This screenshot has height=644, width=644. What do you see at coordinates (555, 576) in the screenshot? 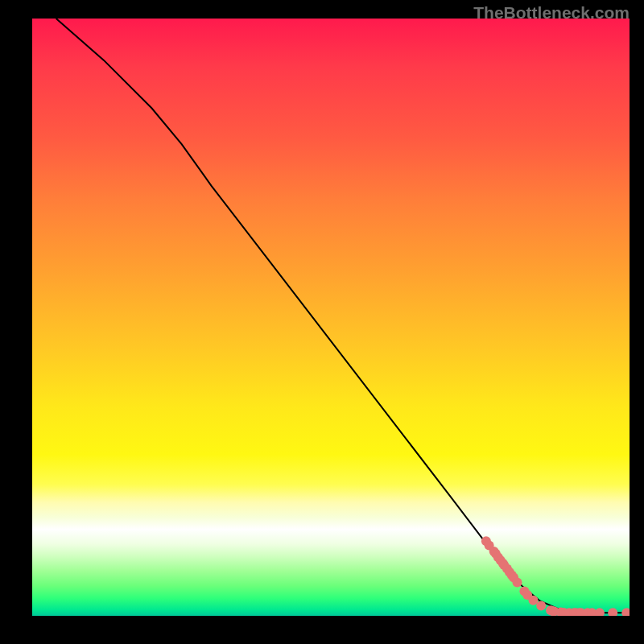
I see `scatter-points` at bounding box center [555, 576].